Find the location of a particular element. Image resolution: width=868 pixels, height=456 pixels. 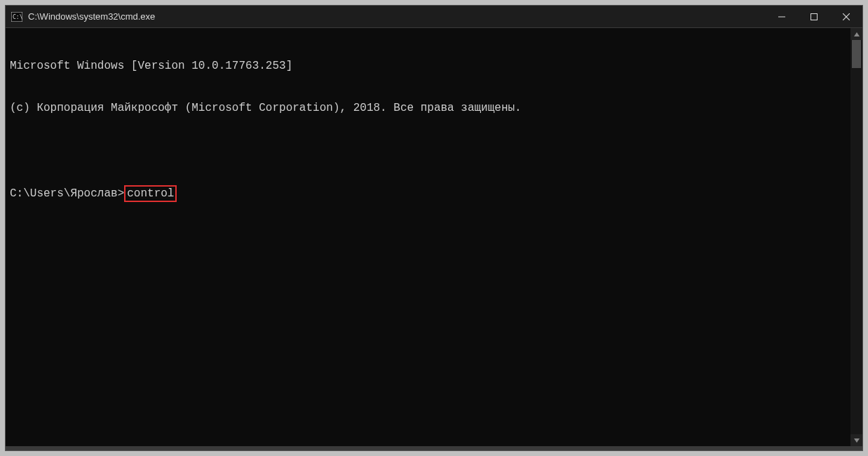

minimize-icon is located at coordinates (782, 17).